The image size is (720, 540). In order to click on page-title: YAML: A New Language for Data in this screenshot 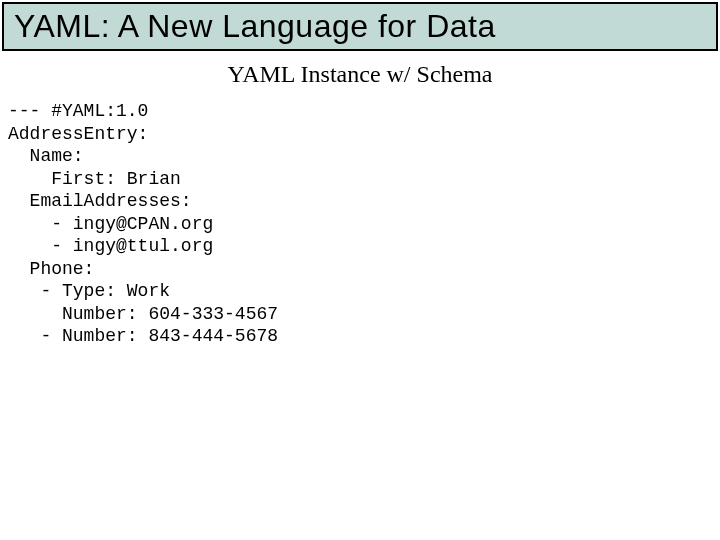, I will do `click(360, 26)`.